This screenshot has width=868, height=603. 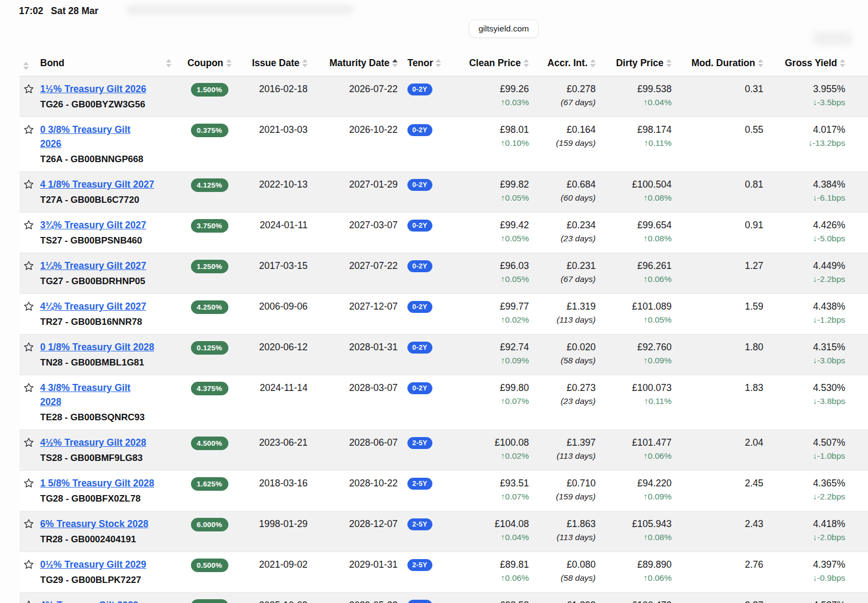 What do you see at coordinates (565, 239) in the screenshot?
I see `accrued-days: (23 days)` at bounding box center [565, 239].